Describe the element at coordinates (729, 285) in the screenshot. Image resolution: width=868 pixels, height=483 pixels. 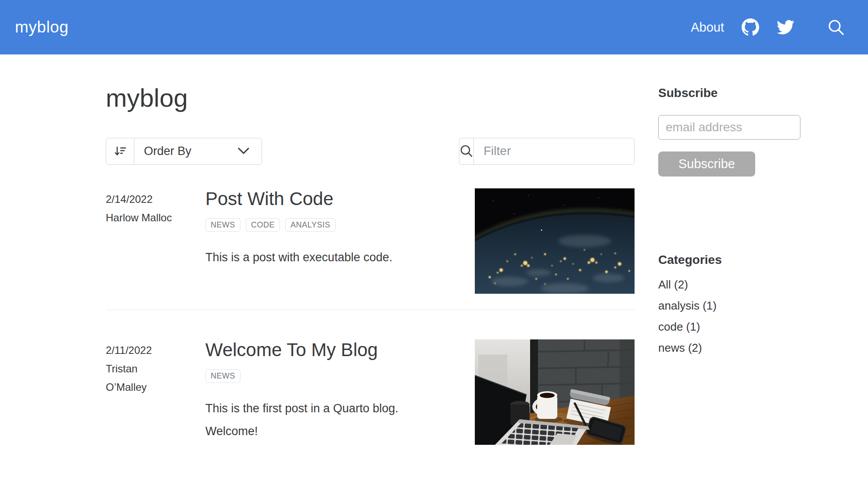
I see `category-all: All (2)` at that location.